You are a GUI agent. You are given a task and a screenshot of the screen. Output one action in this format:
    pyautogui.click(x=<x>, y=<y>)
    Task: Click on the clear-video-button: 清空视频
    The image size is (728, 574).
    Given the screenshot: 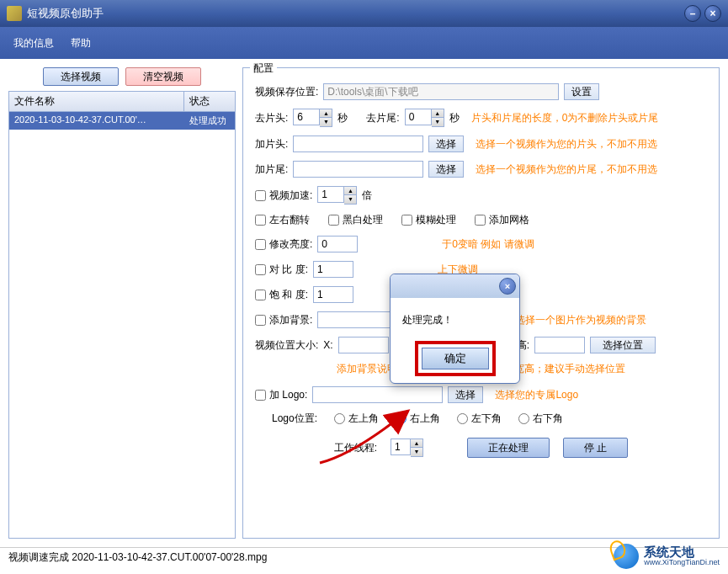 What is the action you would take?
    pyautogui.click(x=163, y=77)
    